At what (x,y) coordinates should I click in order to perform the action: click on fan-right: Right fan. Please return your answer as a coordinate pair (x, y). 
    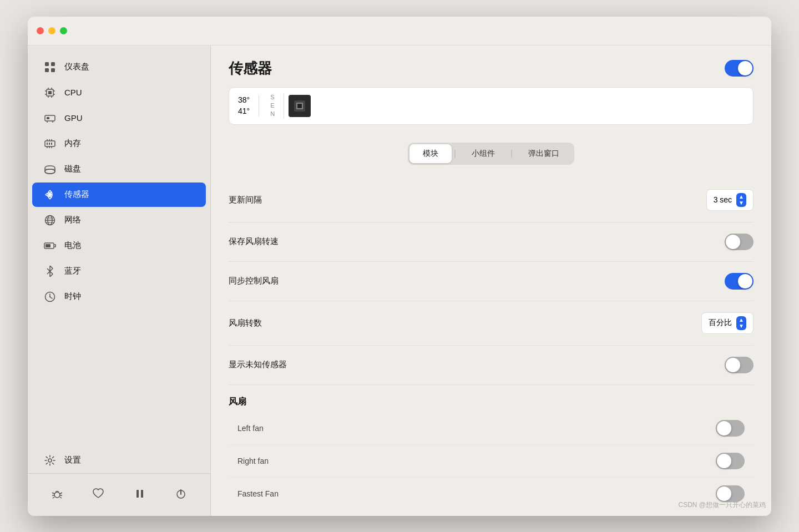
    Looking at the image, I should click on (491, 462).